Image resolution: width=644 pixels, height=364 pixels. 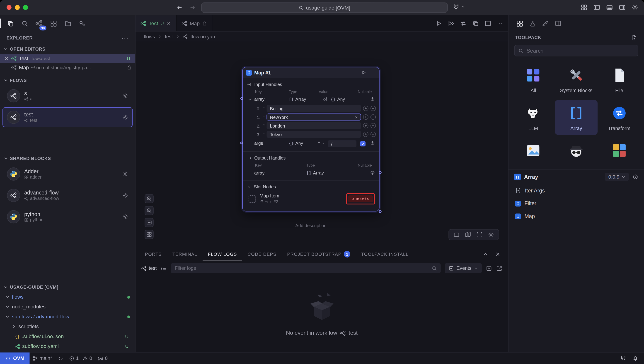 What do you see at coordinates (576, 80) in the screenshot?
I see `toolpack-item-system-blocks: System Blocks` at bounding box center [576, 80].